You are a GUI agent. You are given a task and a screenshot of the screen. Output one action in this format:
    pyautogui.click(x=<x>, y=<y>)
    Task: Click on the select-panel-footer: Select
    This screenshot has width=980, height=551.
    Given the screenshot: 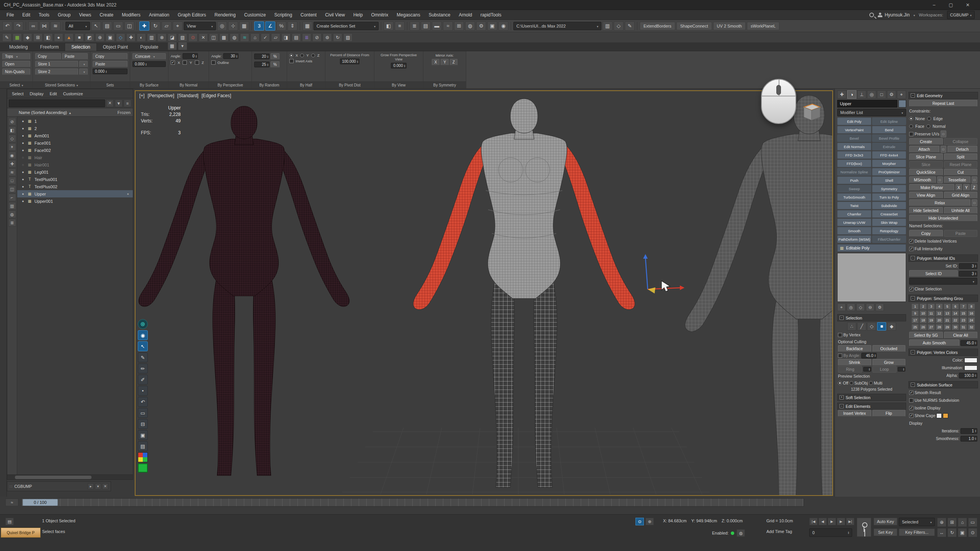 What is the action you would take?
    pyautogui.click(x=16, y=85)
    